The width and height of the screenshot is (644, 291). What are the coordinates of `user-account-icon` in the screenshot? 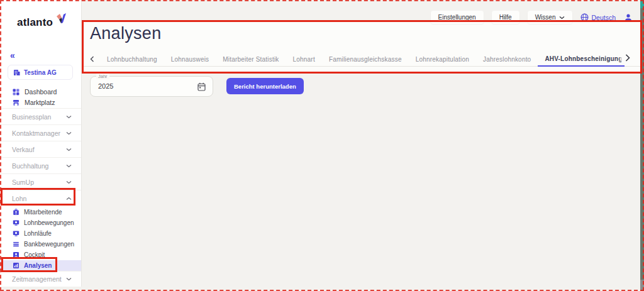 It's located at (628, 18).